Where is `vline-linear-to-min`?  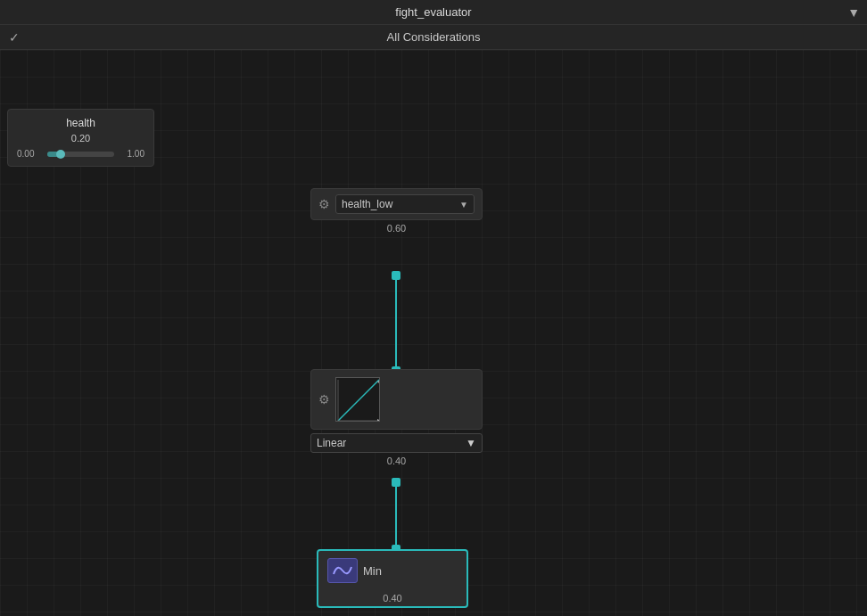 vline-linear-to-min is located at coordinates (396, 517).